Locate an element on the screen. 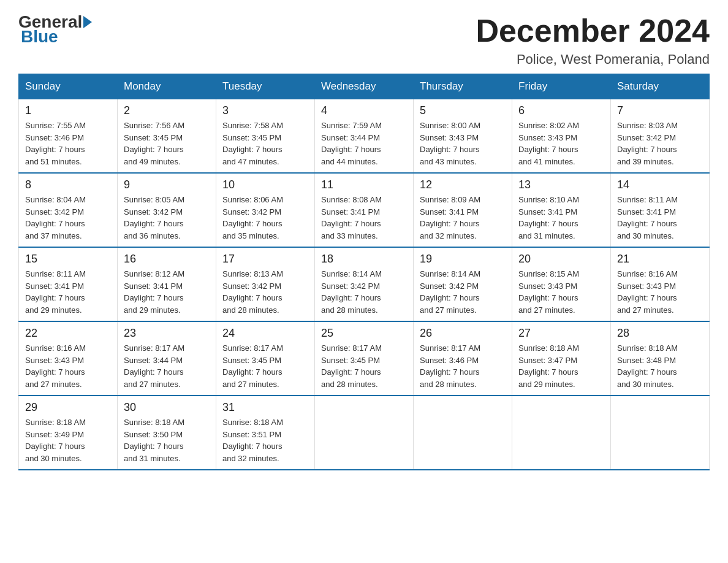 The width and height of the screenshot is (728, 563). calendar-cell: 15Sunrise: 8:11 AM Sunset: 3:41 PM Dayli… is located at coordinates (69, 285).